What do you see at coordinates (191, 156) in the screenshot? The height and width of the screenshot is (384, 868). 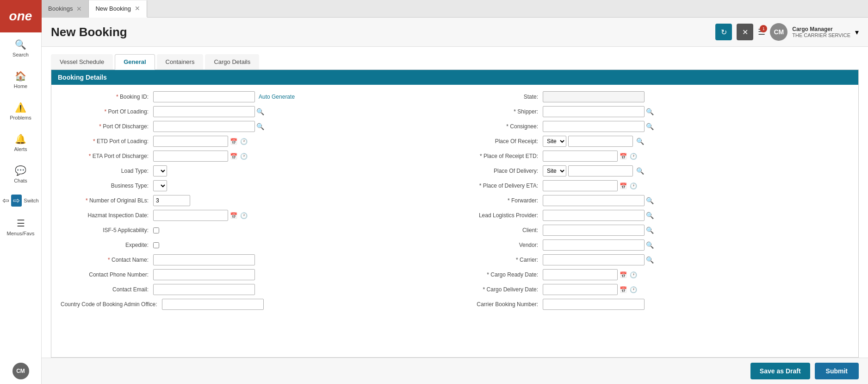 I see `eta-port-discharge-input` at bounding box center [191, 156].